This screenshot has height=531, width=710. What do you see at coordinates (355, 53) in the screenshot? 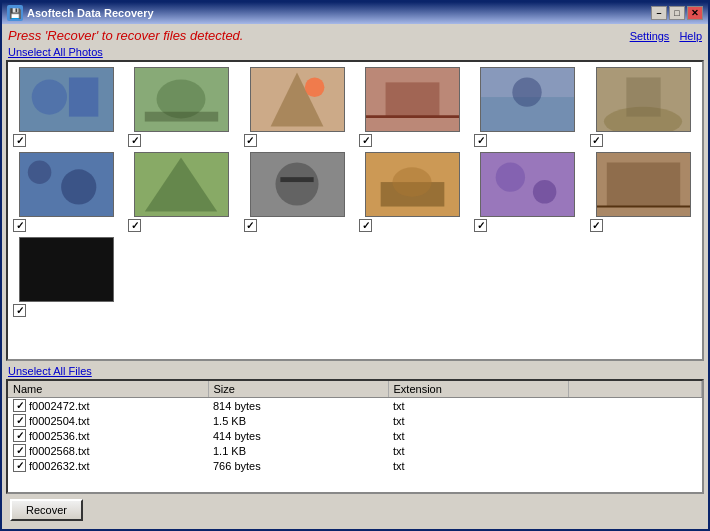
I see `unselect-photos-bar: Unselect All Photos` at bounding box center [355, 53].